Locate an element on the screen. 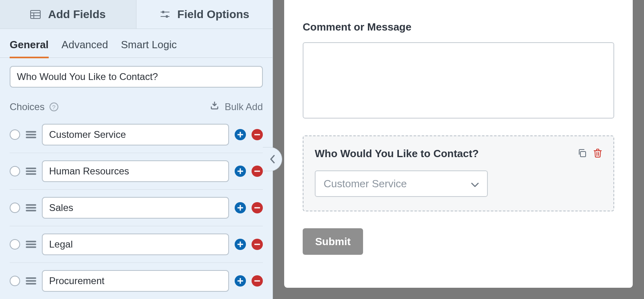  subtab-general: General is located at coordinates (29, 48).